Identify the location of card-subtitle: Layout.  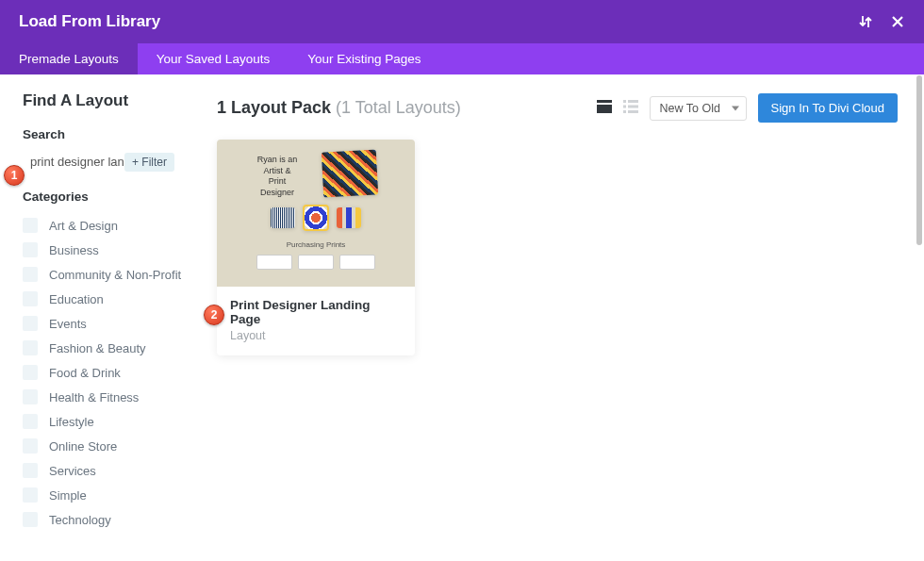
(316, 336).